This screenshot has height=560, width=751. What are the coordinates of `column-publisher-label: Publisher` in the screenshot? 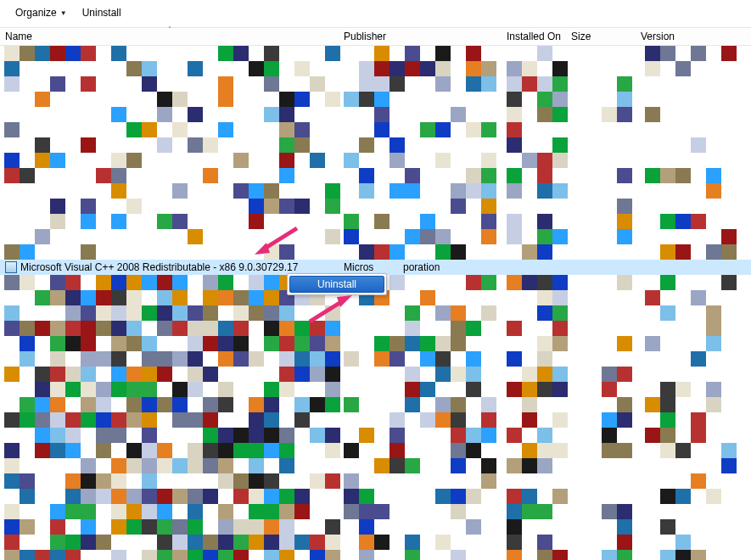 It's located at (365, 36).